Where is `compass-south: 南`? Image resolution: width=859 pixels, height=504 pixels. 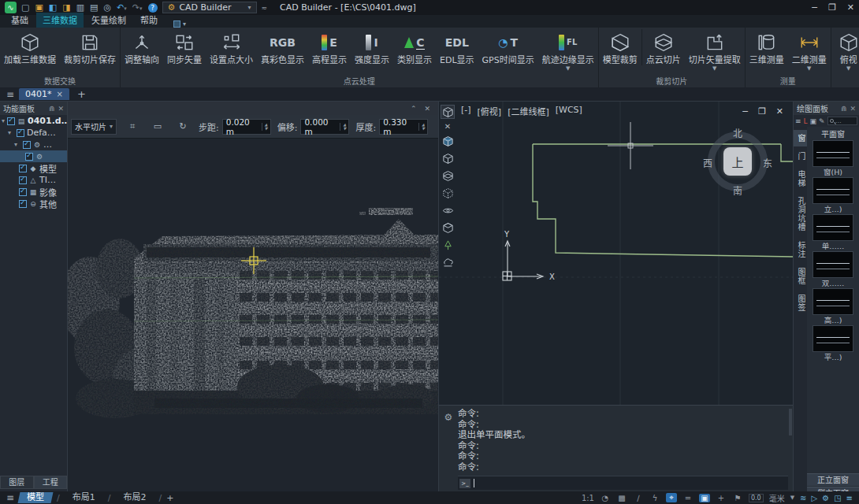 compass-south: 南 is located at coordinates (738, 191).